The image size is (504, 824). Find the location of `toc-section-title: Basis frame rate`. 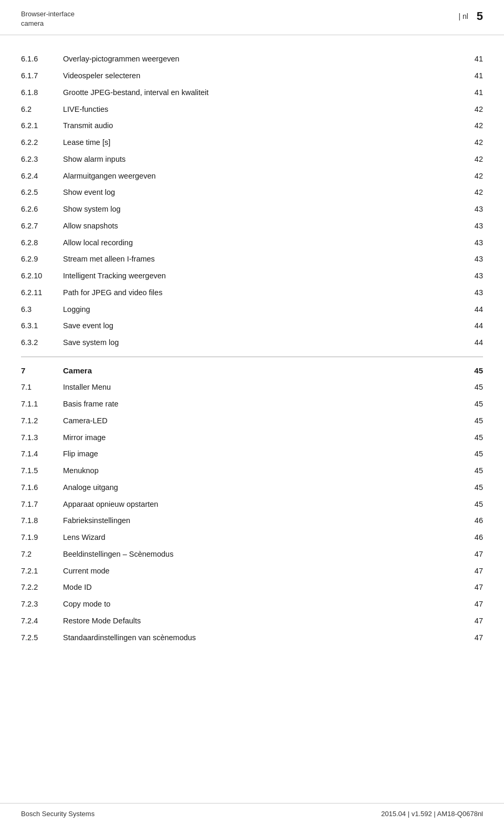

toc-section-title: Basis frame rate is located at coordinates (262, 404).